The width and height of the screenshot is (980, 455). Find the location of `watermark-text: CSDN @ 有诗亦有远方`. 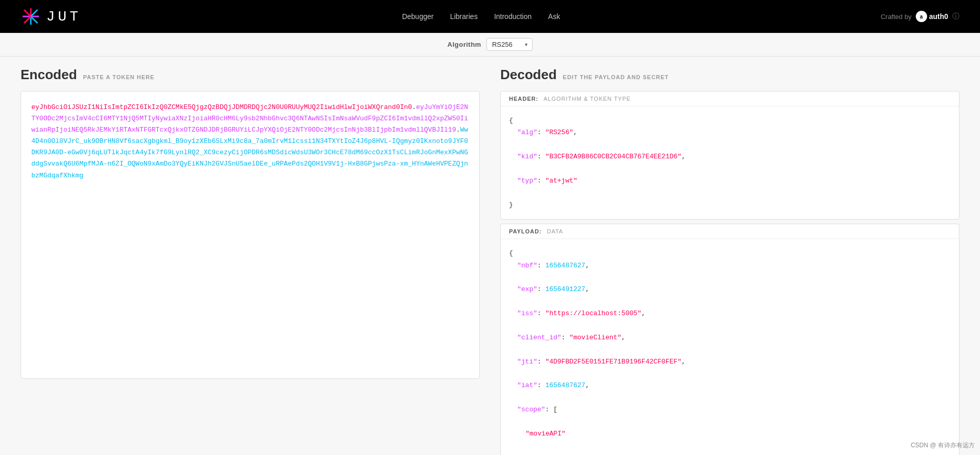

watermark-text: CSDN @ 有诗亦有远方 is located at coordinates (943, 445).